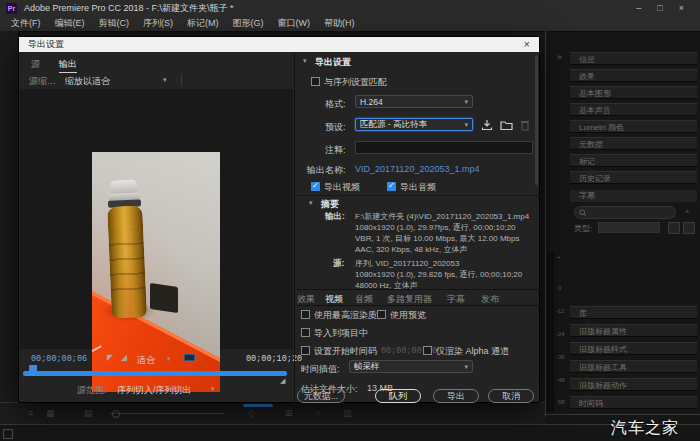 The height and width of the screenshot is (441, 700). I want to click on current-timecode: 00;00;00;06, so click(59, 359).